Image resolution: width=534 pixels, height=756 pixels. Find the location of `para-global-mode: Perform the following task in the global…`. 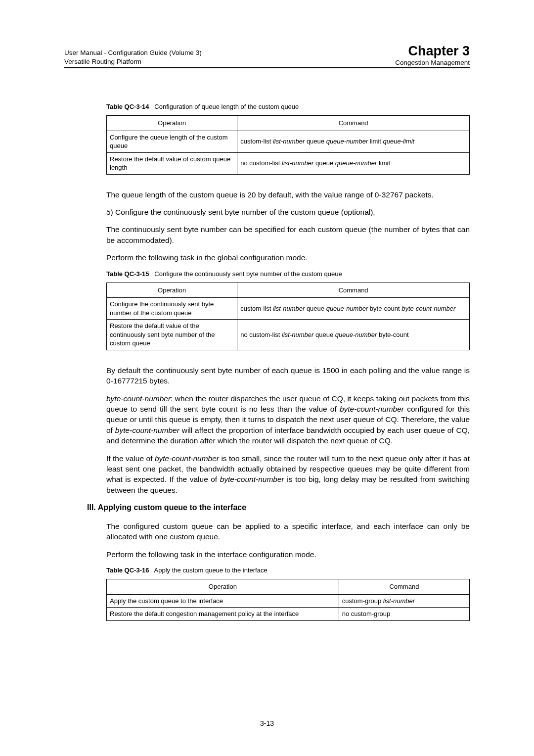

para-global-mode: Perform the following task in the global… is located at coordinates (288, 257).